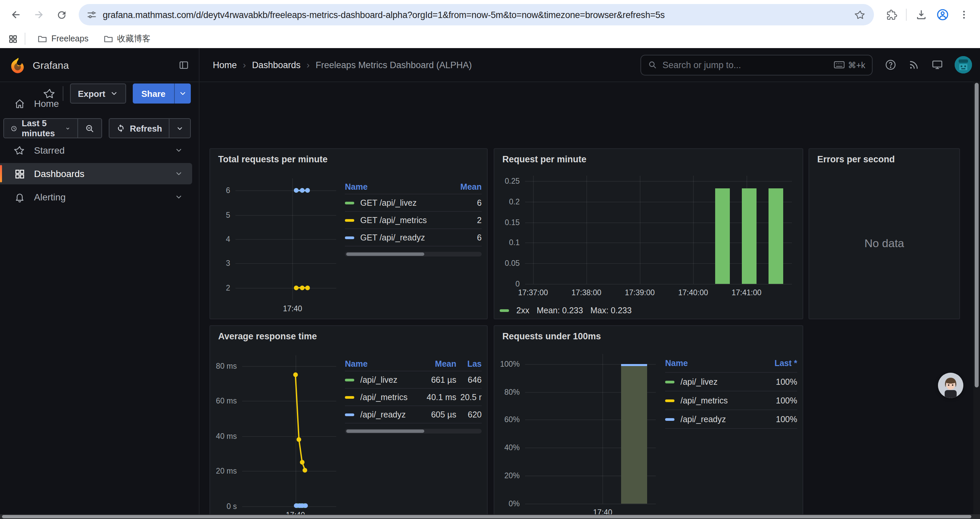 The width and height of the screenshot is (980, 519). I want to click on breadcrumb: Home › Dashboards › Freeleaps Metrics Da…, so click(342, 65).